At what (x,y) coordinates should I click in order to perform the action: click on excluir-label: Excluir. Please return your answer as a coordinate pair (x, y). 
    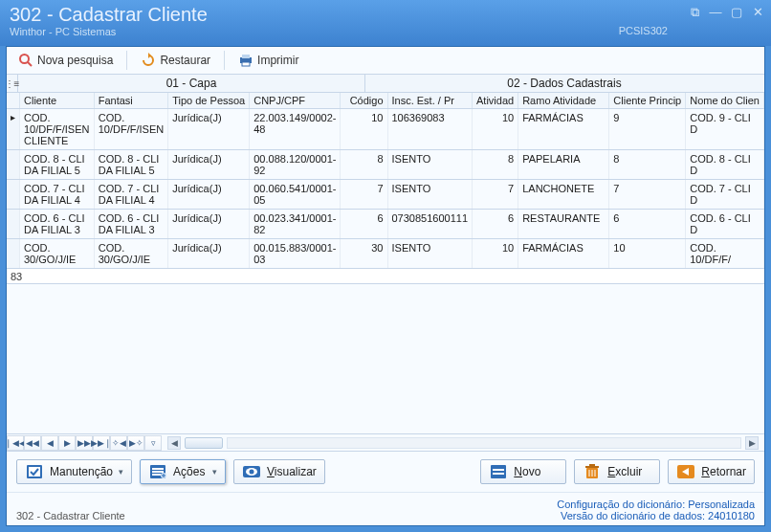
    Looking at the image, I should click on (625, 472).